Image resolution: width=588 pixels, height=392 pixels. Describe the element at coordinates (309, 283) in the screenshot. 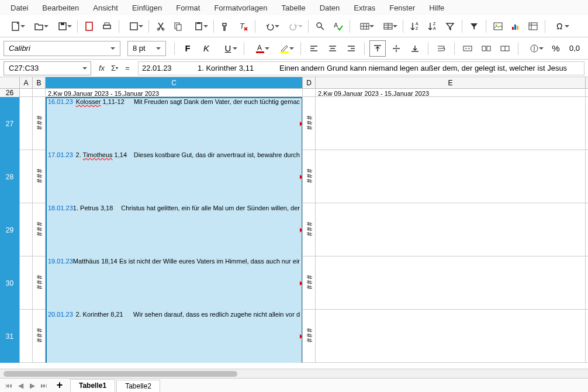

I see `cell-d30: ###` at that location.